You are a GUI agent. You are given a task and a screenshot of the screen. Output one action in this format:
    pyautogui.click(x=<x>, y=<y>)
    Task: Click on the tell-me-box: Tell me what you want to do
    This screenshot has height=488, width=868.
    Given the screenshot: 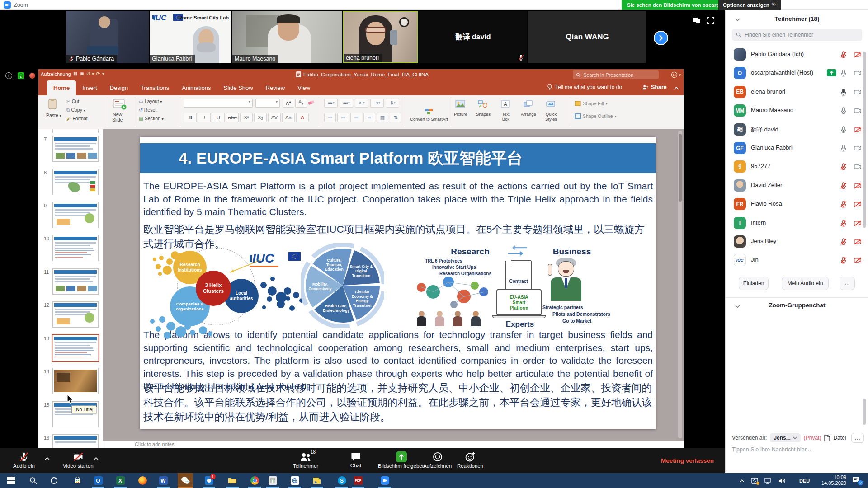 What is the action you would take?
    pyautogui.click(x=585, y=87)
    